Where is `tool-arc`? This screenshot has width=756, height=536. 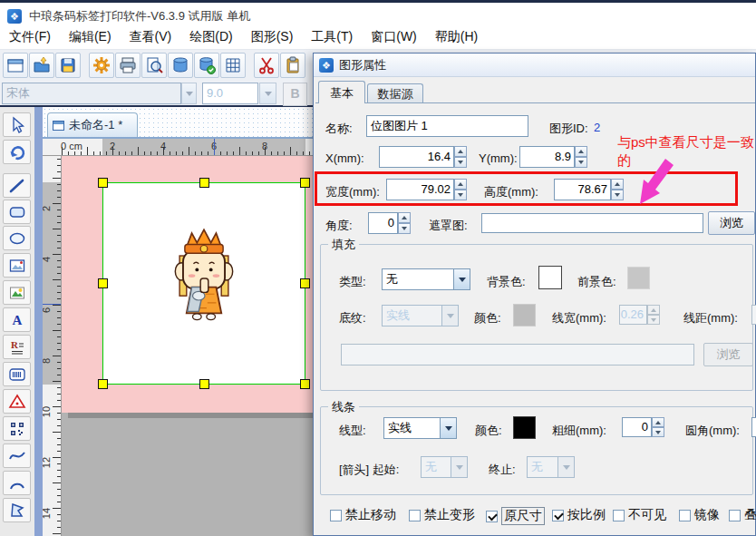 tool-arc is located at coordinates (16, 482).